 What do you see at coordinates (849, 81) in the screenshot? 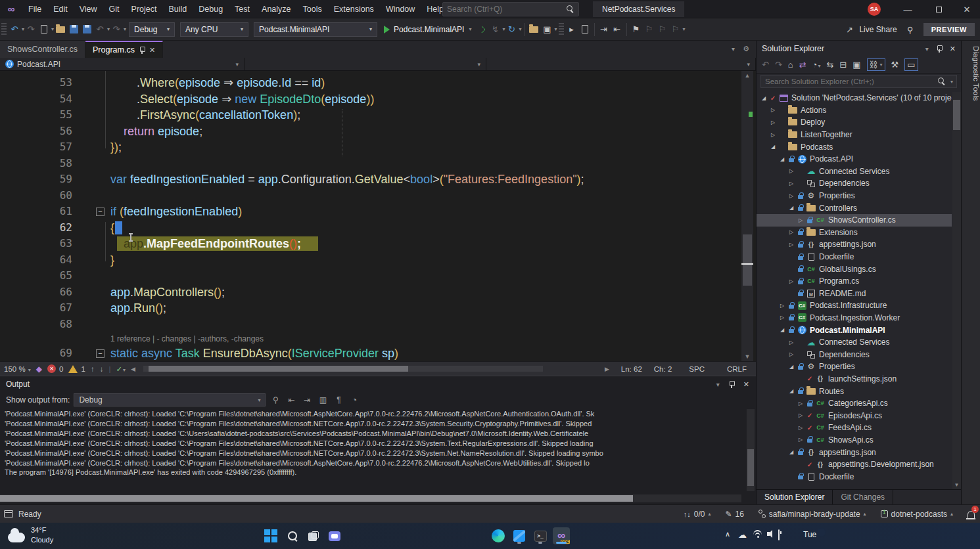
I see `solution-search-input` at bounding box center [849, 81].